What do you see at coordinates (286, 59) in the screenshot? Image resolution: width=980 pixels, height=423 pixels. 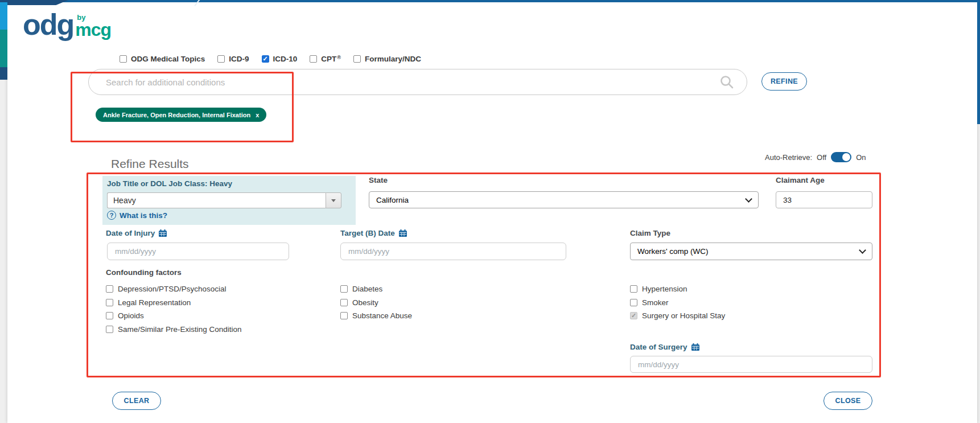 I see `doc-type-label: ICD-10` at bounding box center [286, 59].